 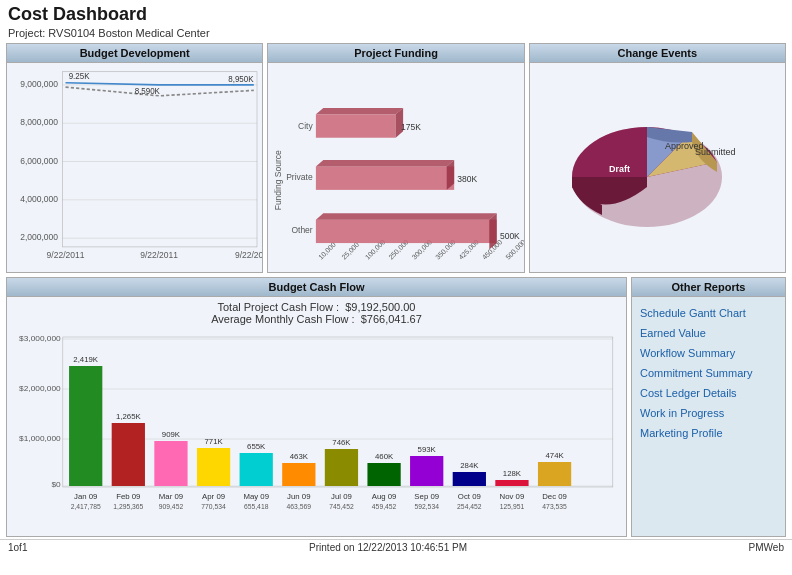 What do you see at coordinates (342, 442) in the screenshot?
I see `svg-text: 746K` at bounding box center [342, 442].